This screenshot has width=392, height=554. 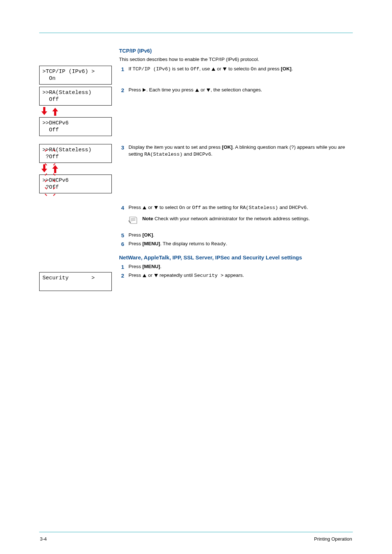 What do you see at coordinates (236, 51) in the screenshot?
I see `section-title-tcpip: TCP/IP (IPv6)` at bounding box center [236, 51].